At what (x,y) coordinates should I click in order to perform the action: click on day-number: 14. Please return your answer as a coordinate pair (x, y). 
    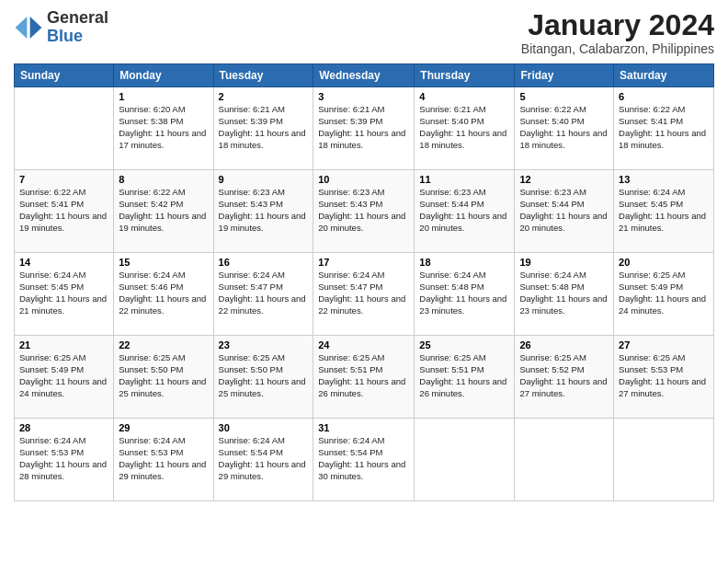
    Looking at the image, I should click on (64, 262).